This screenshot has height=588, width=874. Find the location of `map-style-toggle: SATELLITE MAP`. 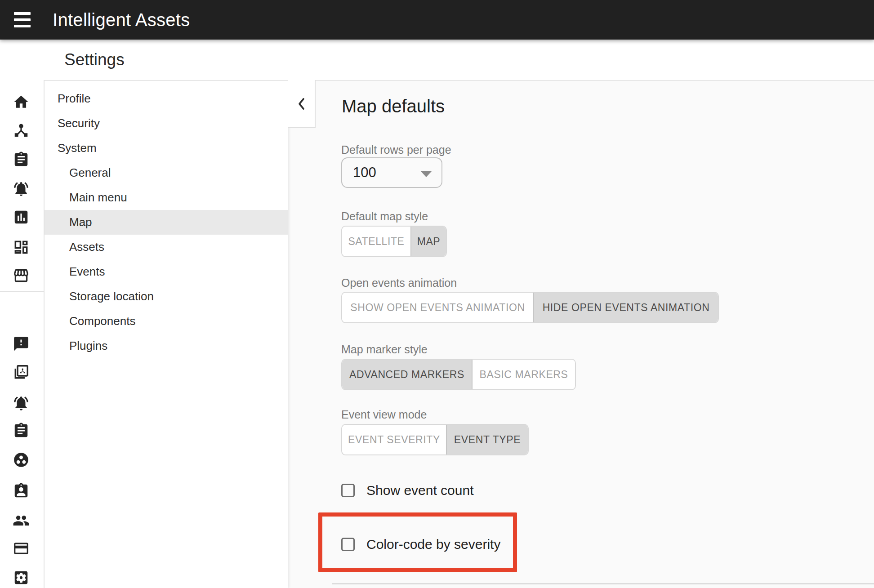

map-style-toggle: SATELLITE MAP is located at coordinates (394, 241).